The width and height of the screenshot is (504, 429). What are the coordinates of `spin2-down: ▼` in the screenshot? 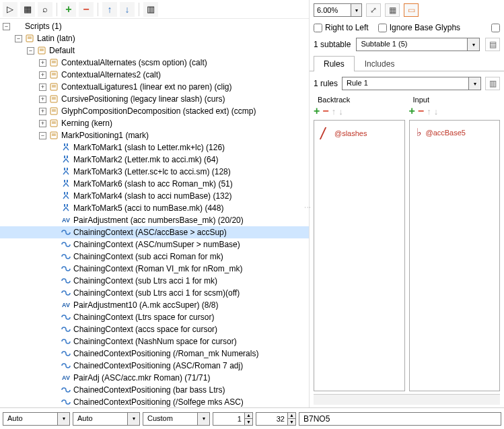 It's located at (292, 422).